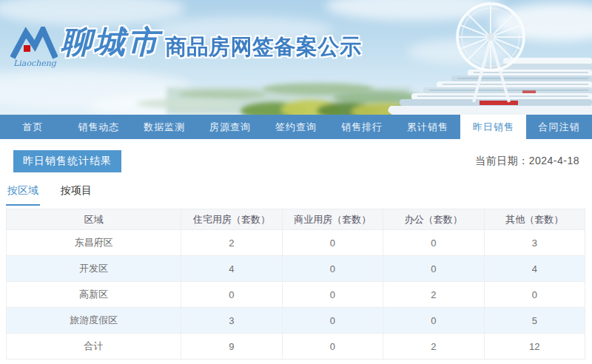  Describe the element at coordinates (493, 127) in the screenshot. I see `nav-item-yesterday-sales: 昨日销售` at that location.